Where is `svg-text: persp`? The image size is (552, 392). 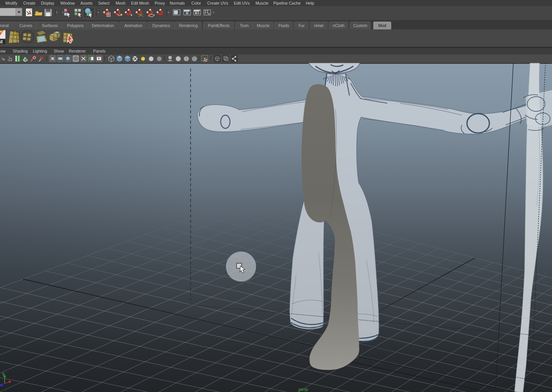
svg-text: persp is located at coordinates (303, 390).